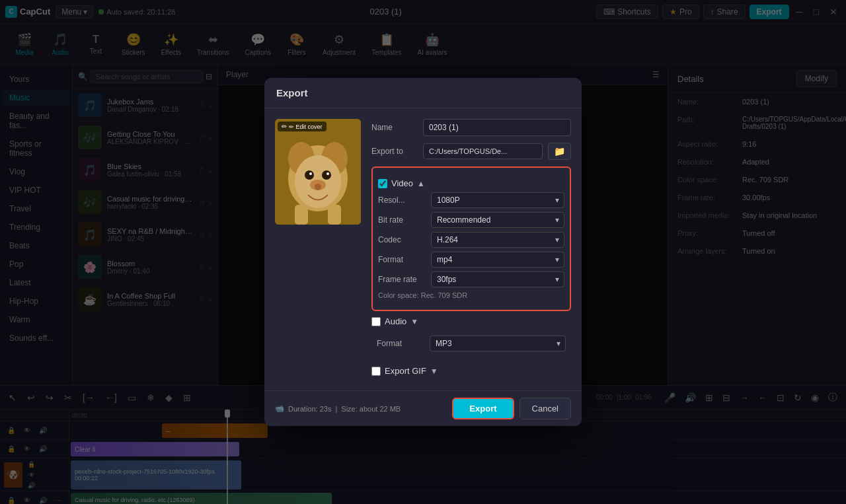  What do you see at coordinates (471, 260) in the screenshot?
I see `format-row: Format mp4movavi` at bounding box center [471, 260].